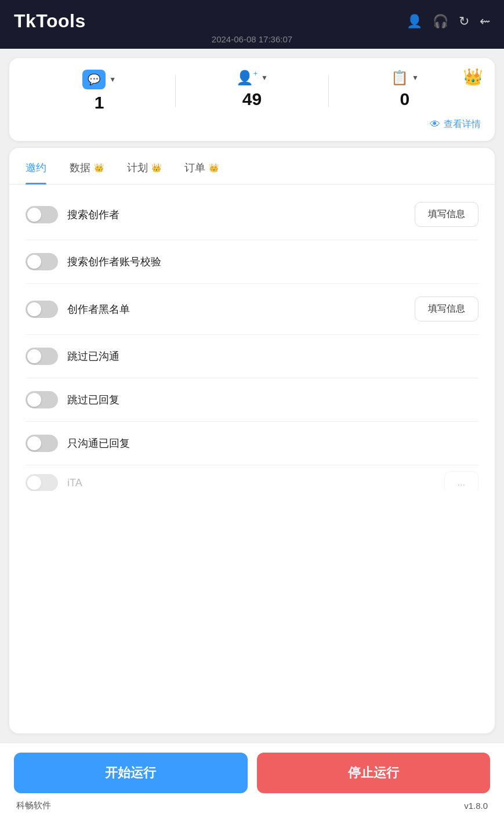 Image resolution: width=504 pixels, height=817 pixels. Describe the element at coordinates (202, 166) in the screenshot. I see `tab-order: 订单 👑` at that location.